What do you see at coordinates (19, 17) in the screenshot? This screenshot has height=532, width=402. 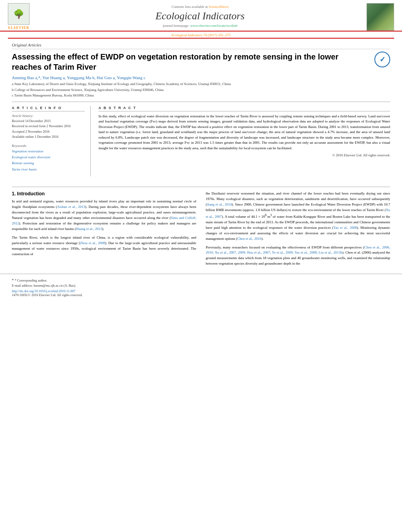 I see `elsevier-logo: 🌳 ELSEVIER` at bounding box center [19, 17].